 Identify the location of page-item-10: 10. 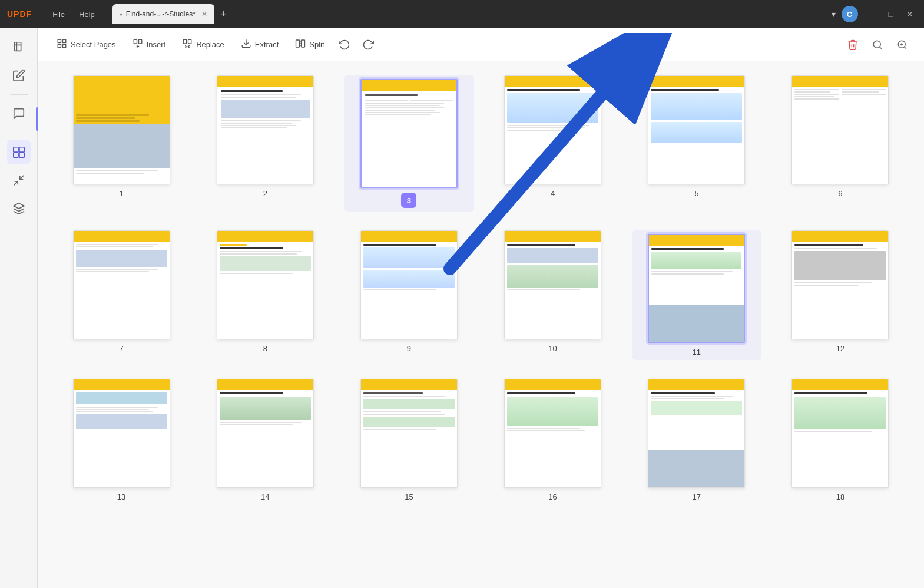
(553, 295).